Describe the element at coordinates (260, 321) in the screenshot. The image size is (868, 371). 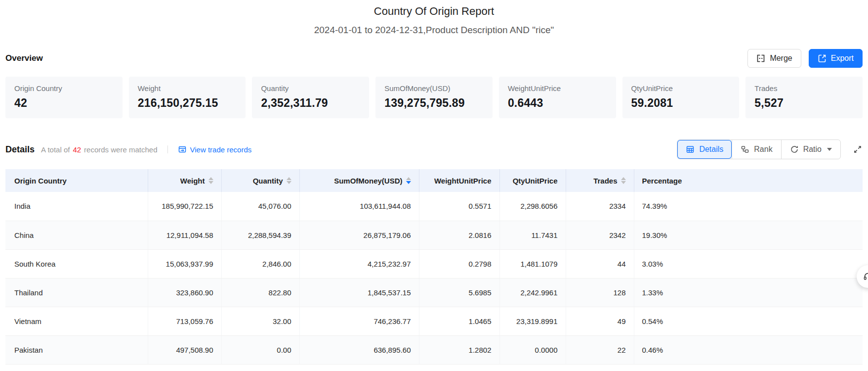
I see `cell-quantity: 32.00` at that location.